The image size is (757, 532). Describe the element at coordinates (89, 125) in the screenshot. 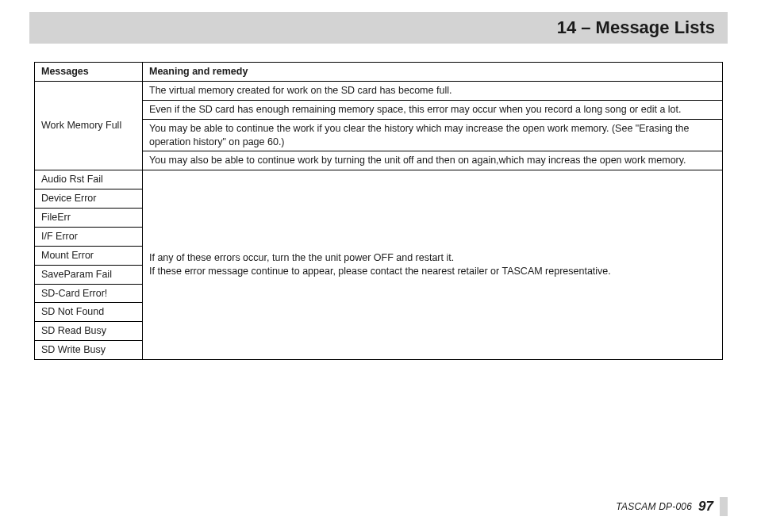

I see `msg-work-memory-full: Work Memory Full` at that location.